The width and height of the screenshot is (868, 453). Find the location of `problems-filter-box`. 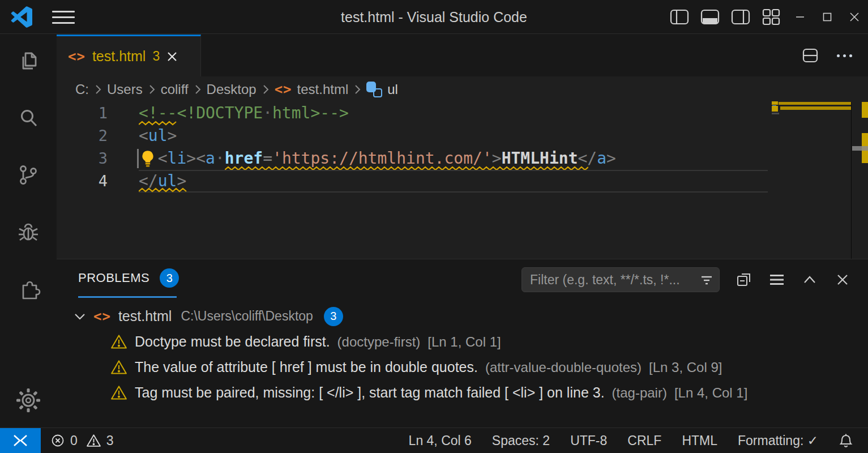

problems-filter-box is located at coordinates (621, 280).